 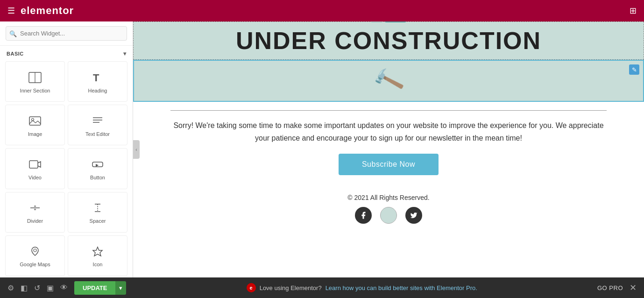 What do you see at coordinates (98, 78) in the screenshot?
I see `heading-icon: T` at bounding box center [98, 78].